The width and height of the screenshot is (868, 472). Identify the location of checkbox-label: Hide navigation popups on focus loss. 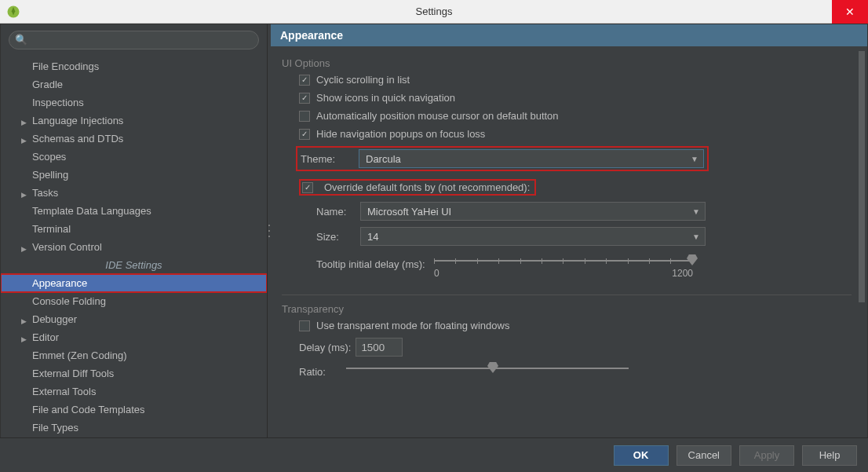
(400, 134).